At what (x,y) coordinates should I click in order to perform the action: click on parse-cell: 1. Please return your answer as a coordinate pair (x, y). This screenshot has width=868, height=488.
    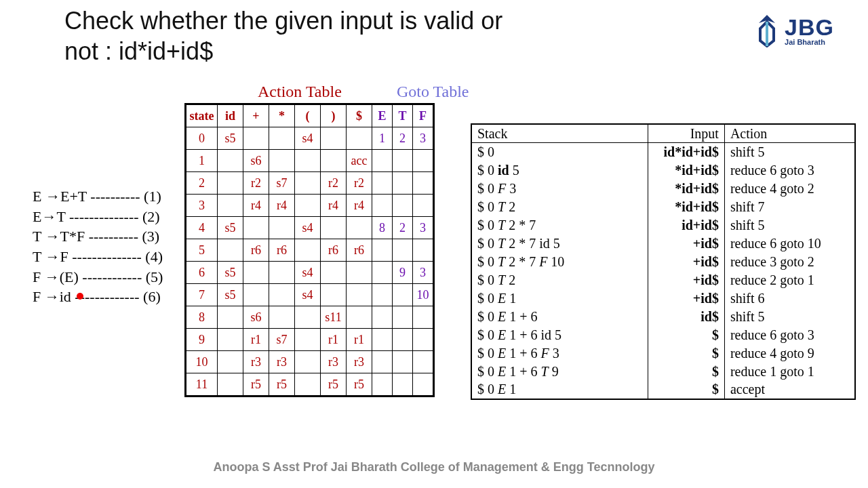
    Looking at the image, I should click on (382, 138).